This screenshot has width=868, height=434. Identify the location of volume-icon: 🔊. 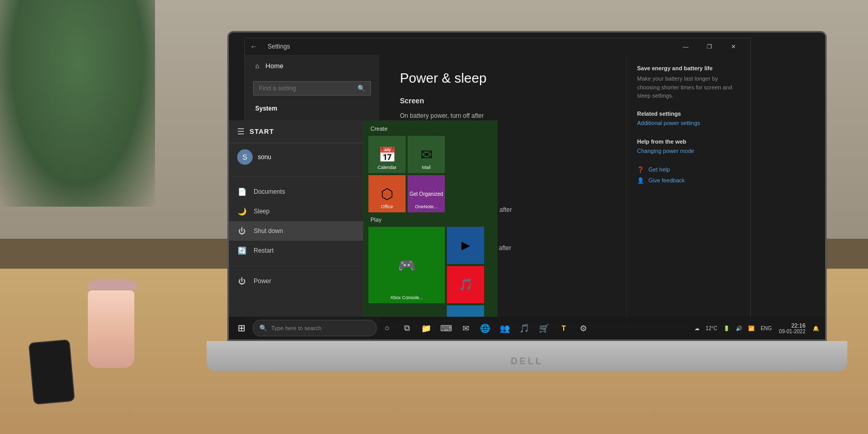
(739, 329).